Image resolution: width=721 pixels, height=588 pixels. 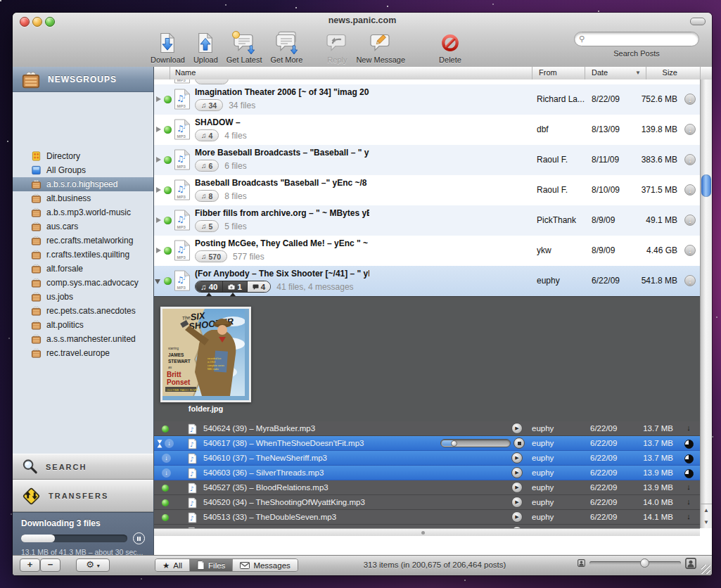 What do you see at coordinates (235, 166) in the screenshot?
I see `files-count-label: 6 files` at bounding box center [235, 166].